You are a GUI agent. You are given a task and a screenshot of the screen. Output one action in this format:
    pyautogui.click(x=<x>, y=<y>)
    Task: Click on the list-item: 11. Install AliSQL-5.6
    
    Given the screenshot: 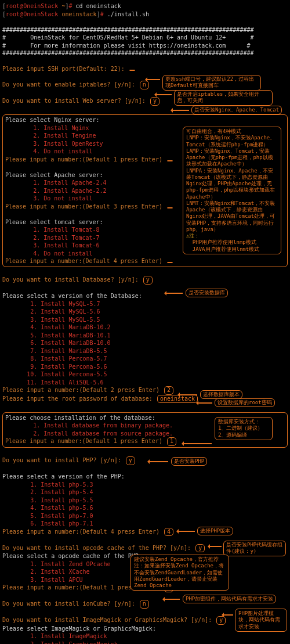 What is the action you would take?
    pyautogui.click(x=145, y=383)
    